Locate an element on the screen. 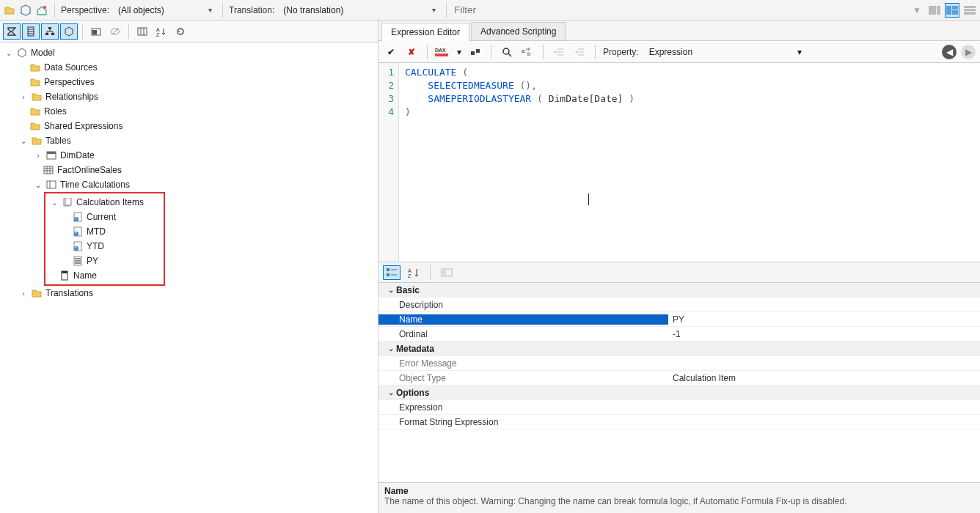 This screenshot has width=980, height=513. display-folders-button is located at coordinates (96, 32).